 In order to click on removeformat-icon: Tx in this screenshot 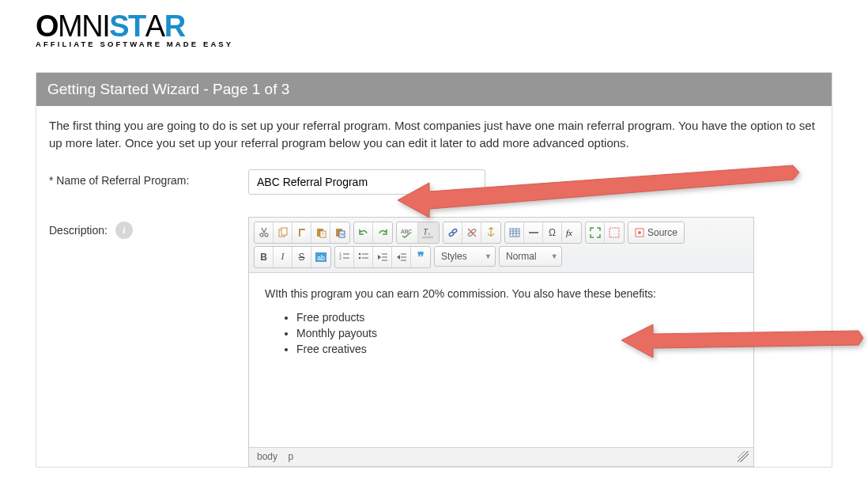, I will do `click(428, 233)`.